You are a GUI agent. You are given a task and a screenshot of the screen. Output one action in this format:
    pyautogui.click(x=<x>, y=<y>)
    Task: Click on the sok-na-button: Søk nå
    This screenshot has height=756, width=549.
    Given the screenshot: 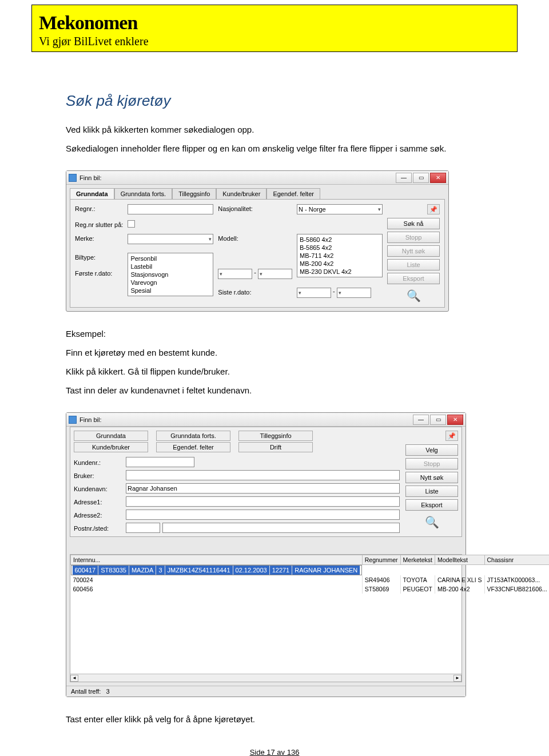 What is the action you would take?
    pyautogui.click(x=413, y=224)
    